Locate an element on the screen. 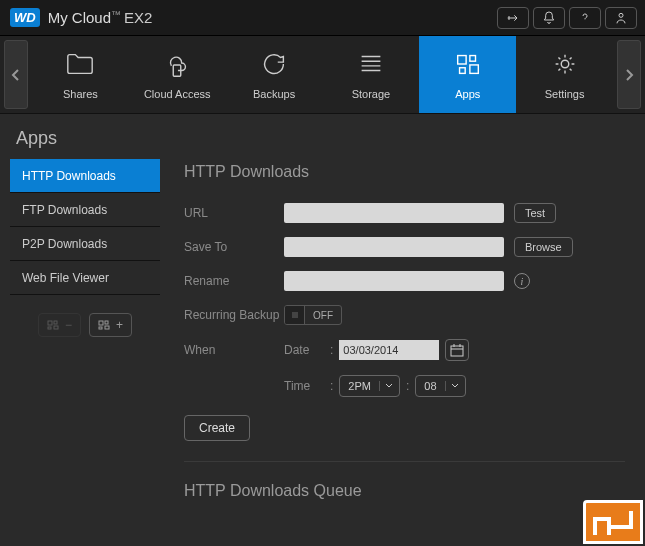 The height and width of the screenshot is (546, 645). nav-apps: Apps is located at coordinates (468, 74).